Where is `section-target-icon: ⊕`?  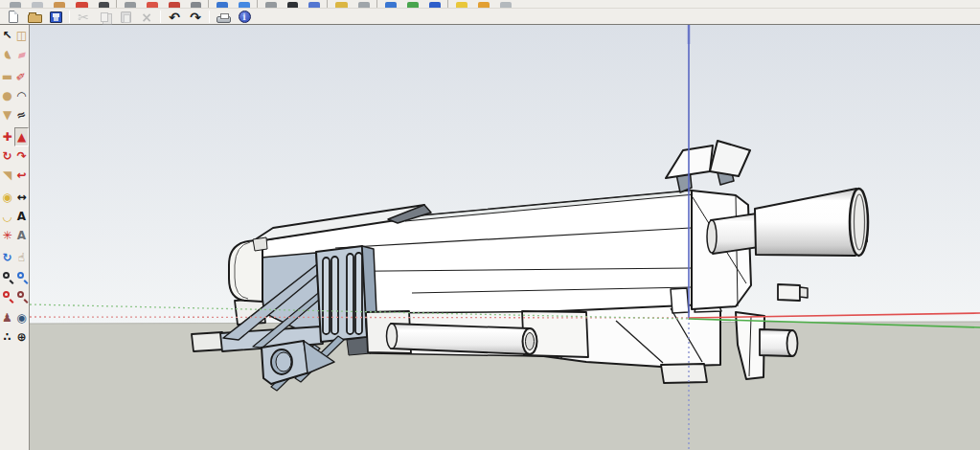
section-target-icon: ⊕ is located at coordinates (21, 337).